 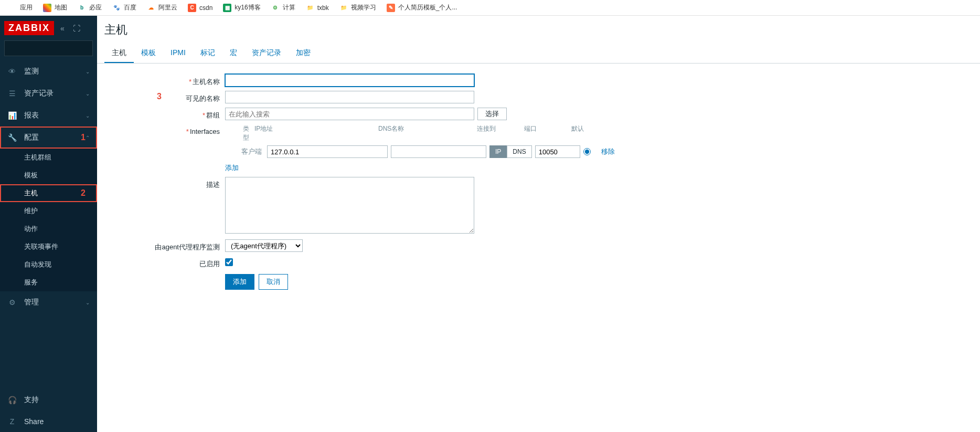 I want to click on visible-name-label: 3 可见的名称, so click(x=165, y=97).